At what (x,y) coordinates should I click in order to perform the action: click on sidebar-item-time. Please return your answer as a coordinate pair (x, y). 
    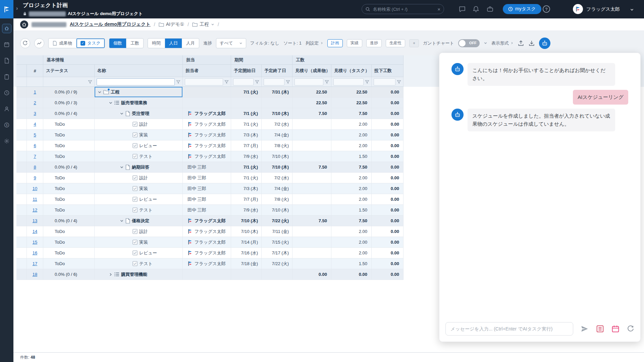
    Looking at the image, I should click on (7, 93).